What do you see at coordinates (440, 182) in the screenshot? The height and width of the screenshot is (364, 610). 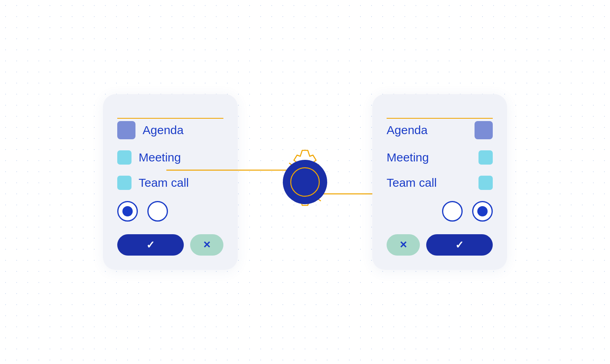 I see `right-card: Agenda Meeting Team call ✕` at bounding box center [440, 182].